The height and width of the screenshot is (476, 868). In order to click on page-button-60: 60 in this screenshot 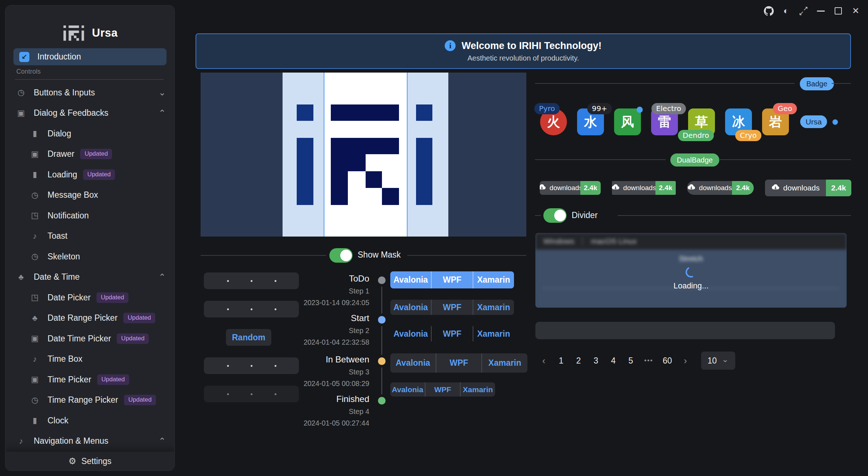, I will do `click(667, 361)`.